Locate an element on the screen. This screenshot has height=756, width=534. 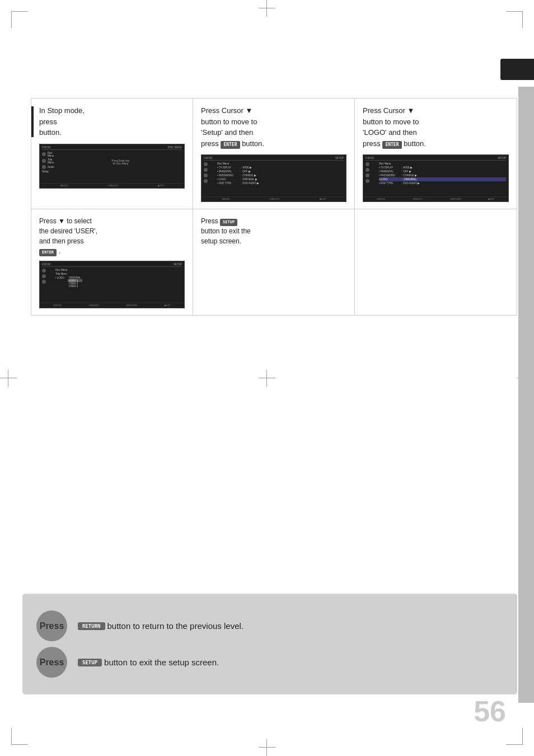
info-row-1: Press RETURN button to return to the pre… is located at coordinates (270, 626).